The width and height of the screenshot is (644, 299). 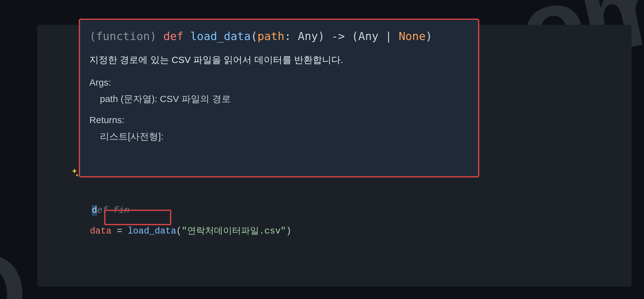 I want to click on keyword-def: def, so click(x=173, y=36).